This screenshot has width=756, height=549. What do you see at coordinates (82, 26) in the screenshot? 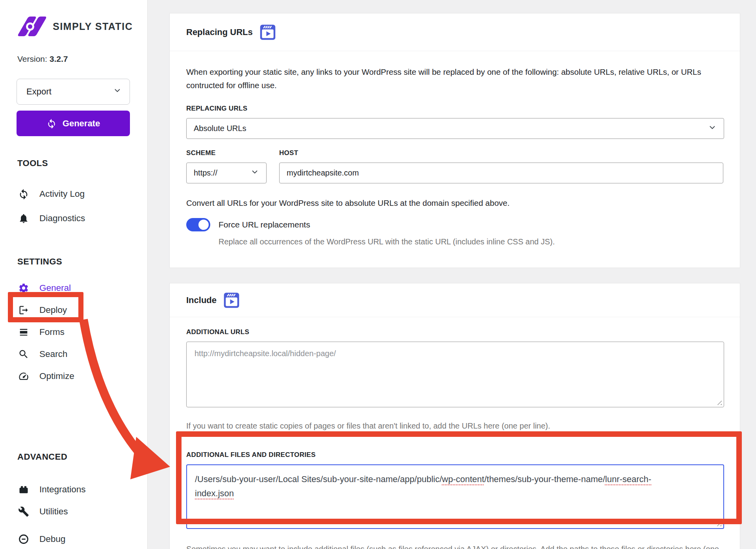
I see `brand-logo: SIMPLY STATIC` at bounding box center [82, 26].